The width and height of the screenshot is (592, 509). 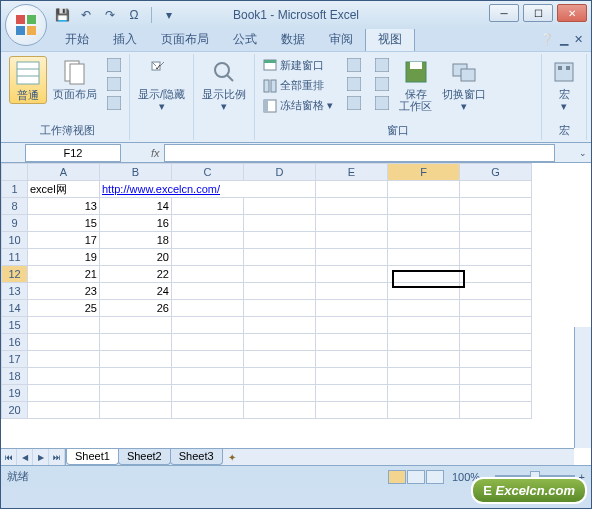 What do you see at coordinates (293, 40) in the screenshot?
I see `tab-data: 数据` at bounding box center [293, 40].